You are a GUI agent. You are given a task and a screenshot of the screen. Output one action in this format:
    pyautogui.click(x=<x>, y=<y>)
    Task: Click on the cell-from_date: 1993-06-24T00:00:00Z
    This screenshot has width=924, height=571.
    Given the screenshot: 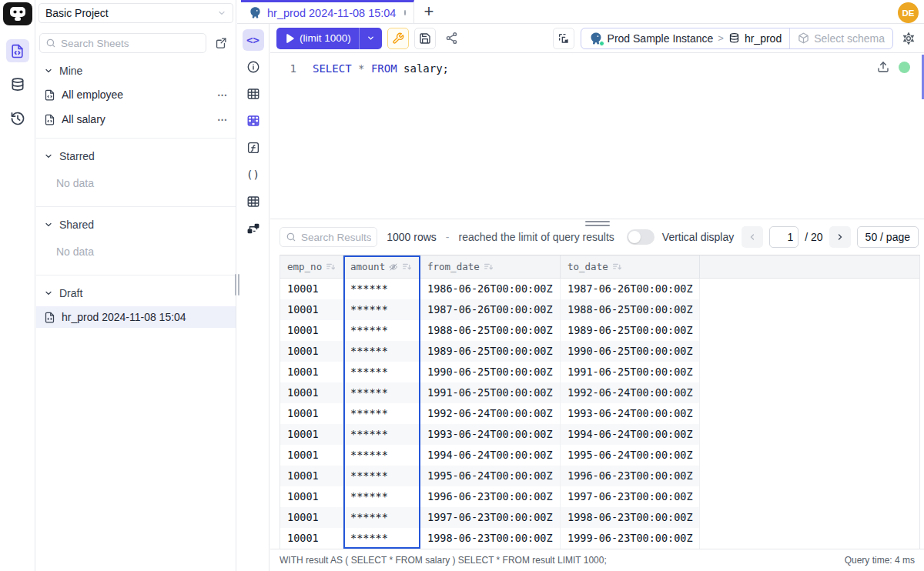 What is the action you would take?
    pyautogui.click(x=490, y=434)
    